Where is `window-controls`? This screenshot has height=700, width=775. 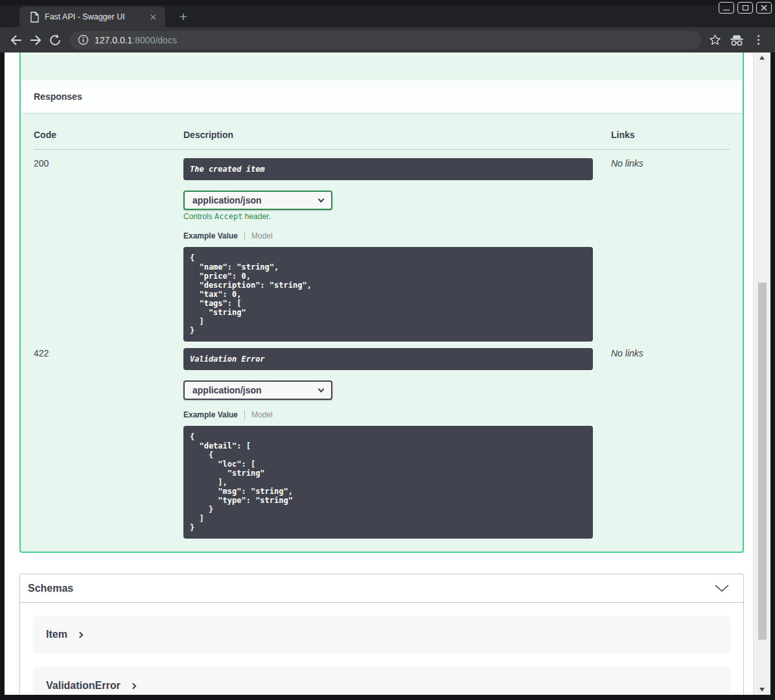
window-controls is located at coordinates (745, 8).